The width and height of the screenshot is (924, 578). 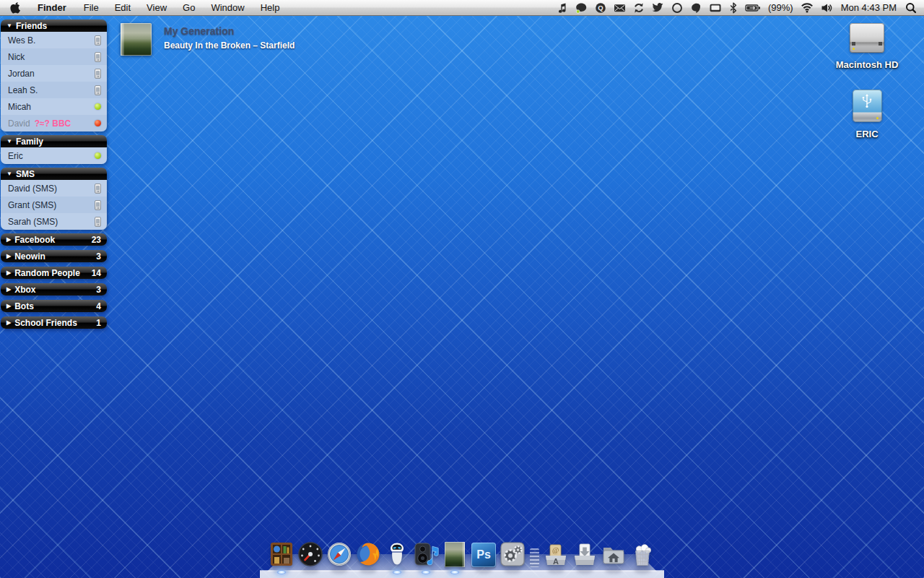 What do you see at coordinates (397, 553) in the screenshot?
I see `dock-item-eve-robot` at bounding box center [397, 553].